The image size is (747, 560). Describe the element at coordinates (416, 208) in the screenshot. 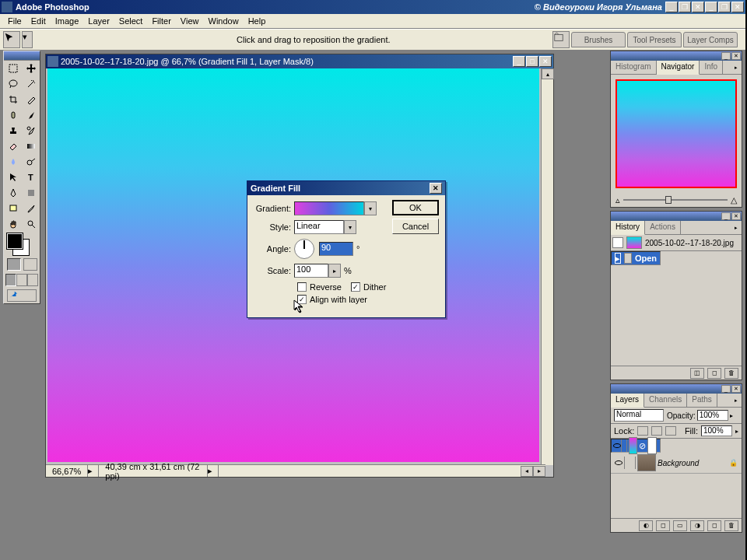

I see `ok-button: OK` at that location.